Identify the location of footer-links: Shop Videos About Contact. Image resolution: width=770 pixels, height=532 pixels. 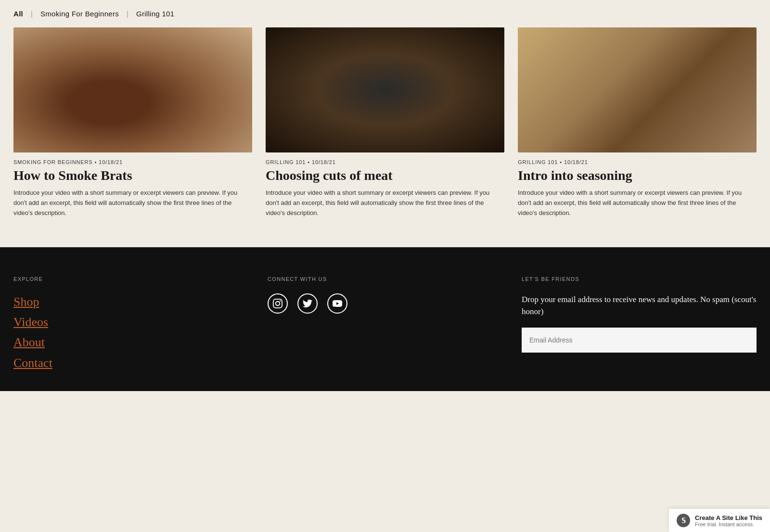
(131, 333).